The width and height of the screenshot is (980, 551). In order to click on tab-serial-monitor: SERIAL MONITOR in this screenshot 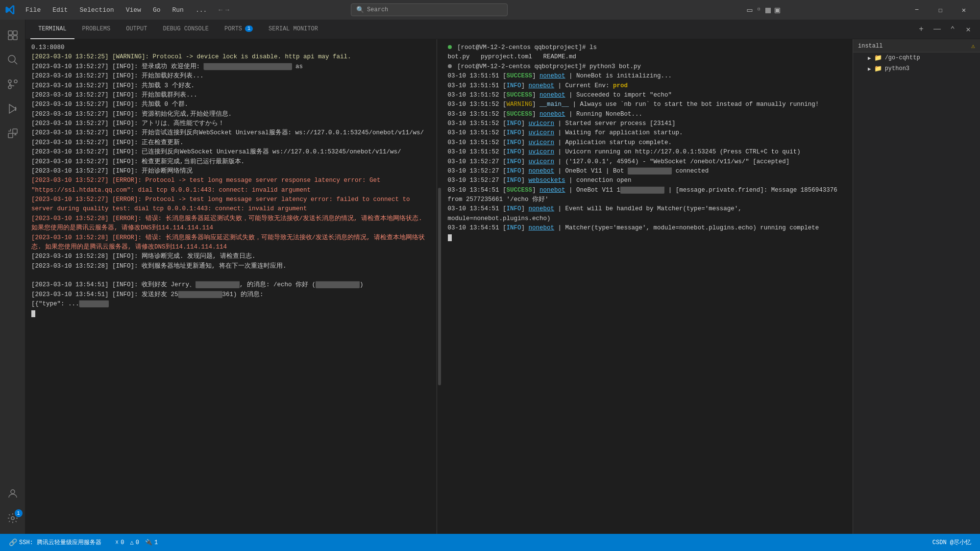, I will do `click(293, 29)`.